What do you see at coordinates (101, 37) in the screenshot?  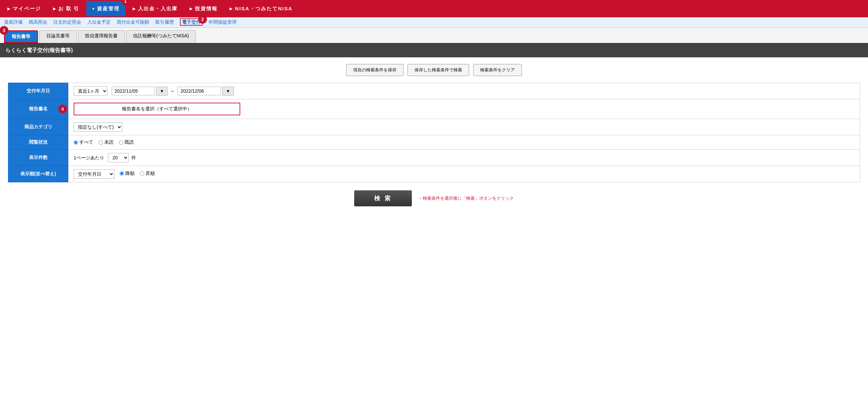 I see `tab-fund-report: 投信運用報告書` at bounding box center [101, 37].